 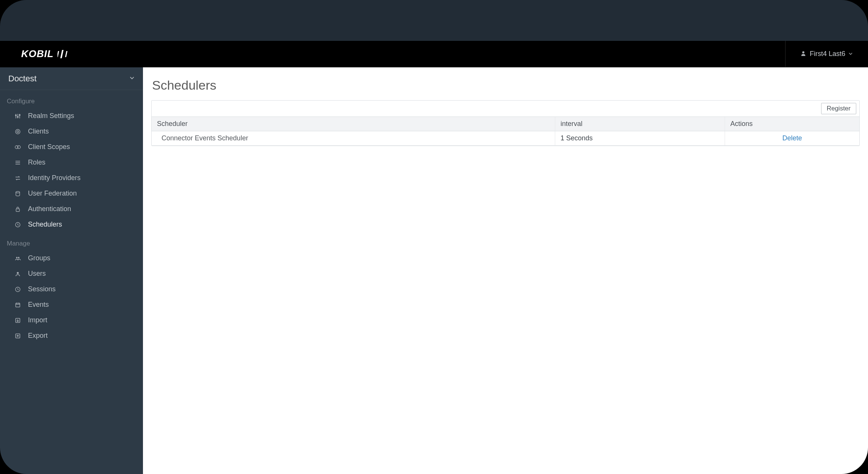 I want to click on register-button: Register, so click(x=839, y=109).